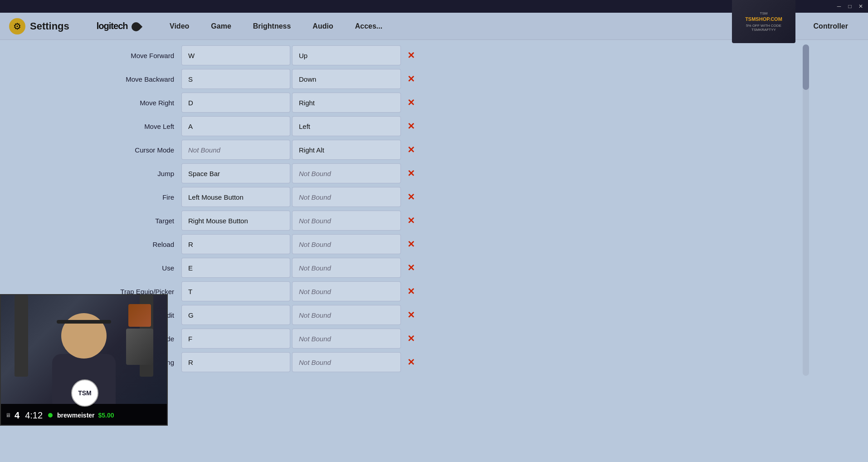  What do you see at coordinates (839, 6) in the screenshot?
I see `minimize-button: ─` at bounding box center [839, 6].